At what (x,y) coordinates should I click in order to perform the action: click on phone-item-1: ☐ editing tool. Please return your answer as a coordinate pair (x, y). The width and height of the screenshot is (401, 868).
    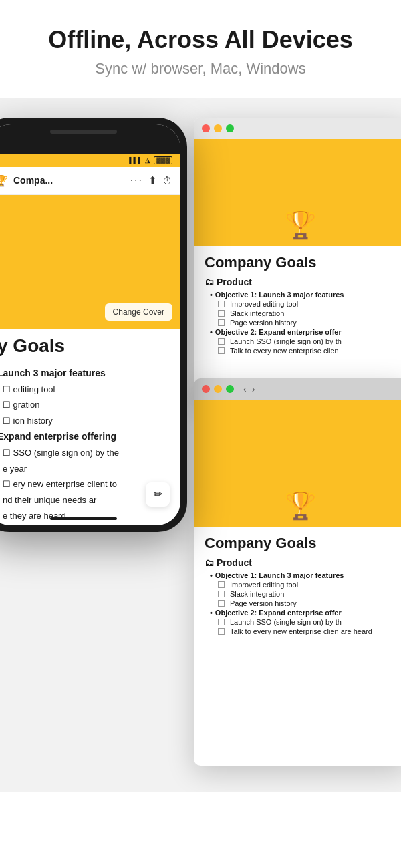
    Looking at the image, I should click on (90, 390).